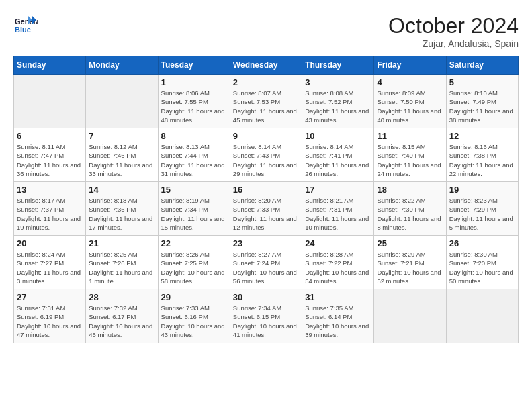 Image resolution: width=532 pixels, height=411 pixels. What do you see at coordinates (50, 66) in the screenshot?
I see `header-day-sunday: Sunday` at bounding box center [50, 66].